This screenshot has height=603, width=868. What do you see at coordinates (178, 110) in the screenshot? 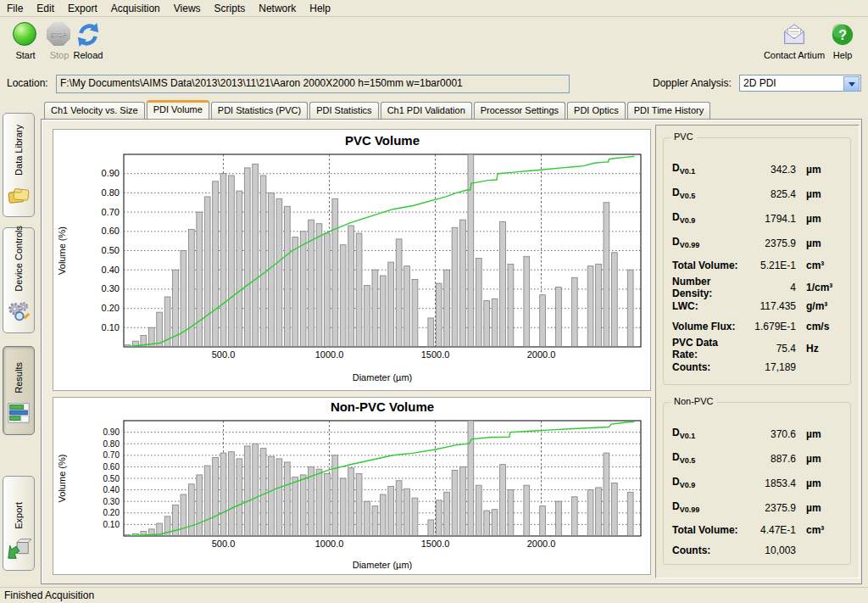
I see `tab-pdi-volume: PDI Volume` at bounding box center [178, 110].